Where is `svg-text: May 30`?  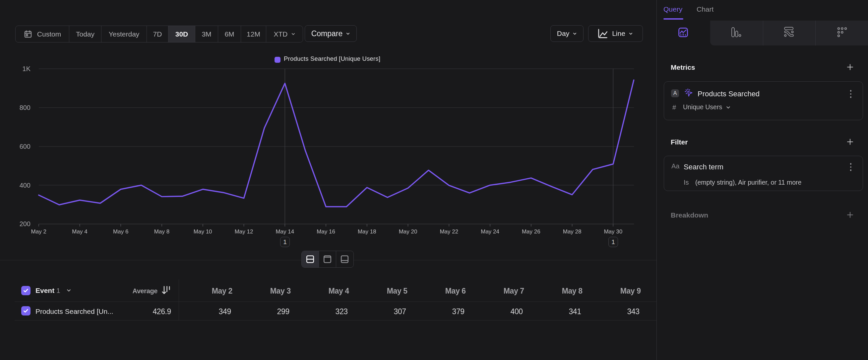 svg-text: May 30 is located at coordinates (613, 231).